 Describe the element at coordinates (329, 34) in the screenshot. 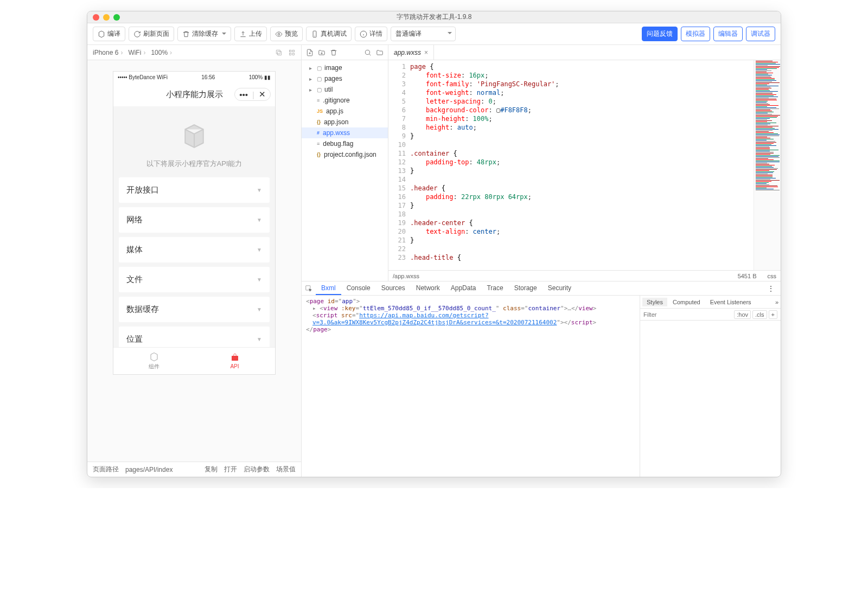

I see `remote-debug-button: 真机调试` at that location.